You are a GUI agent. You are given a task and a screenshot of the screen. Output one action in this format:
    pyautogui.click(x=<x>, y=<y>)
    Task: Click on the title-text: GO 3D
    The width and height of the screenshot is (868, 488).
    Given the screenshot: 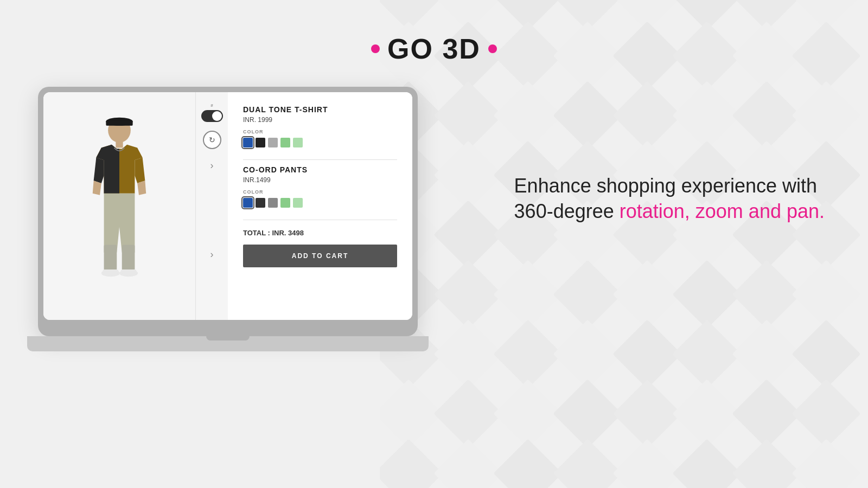 What is the action you would take?
    pyautogui.click(x=434, y=49)
    